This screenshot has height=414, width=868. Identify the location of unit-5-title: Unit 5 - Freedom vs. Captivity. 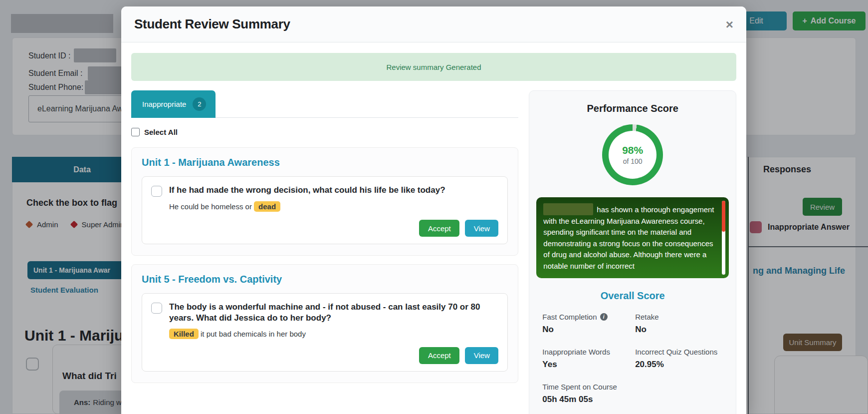
(325, 280).